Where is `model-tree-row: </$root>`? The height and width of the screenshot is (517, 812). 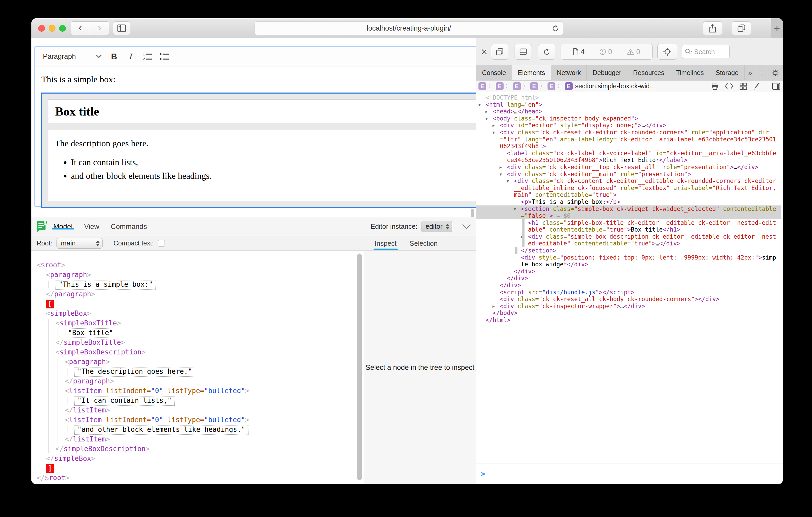 model-tree-row: </$root> is located at coordinates (194, 478).